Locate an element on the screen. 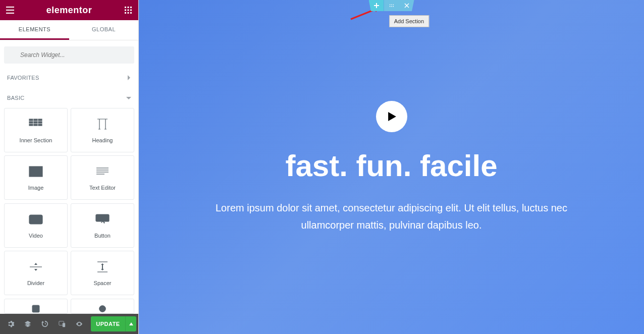 The height and width of the screenshot is (334, 644). widget-button: Button is located at coordinates (102, 226).